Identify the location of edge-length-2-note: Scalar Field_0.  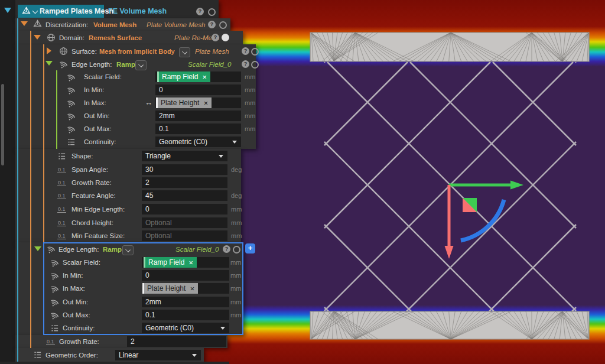
(197, 249).